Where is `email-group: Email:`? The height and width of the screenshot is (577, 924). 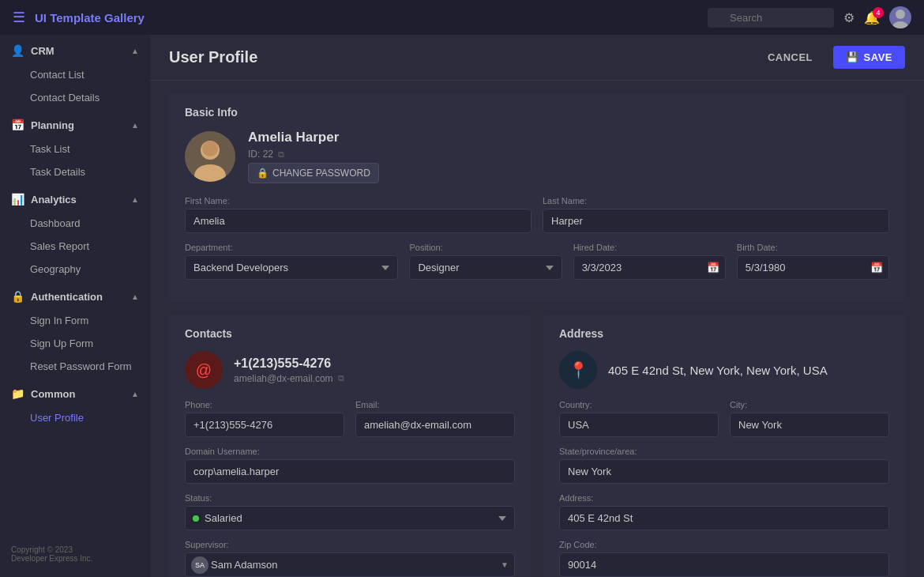 email-group: Email: is located at coordinates (435, 419).